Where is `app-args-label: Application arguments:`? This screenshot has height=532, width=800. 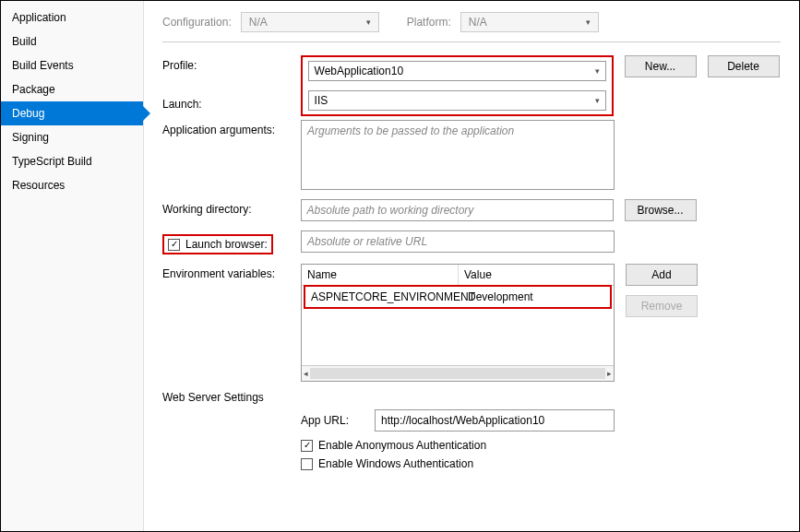
app-args-label: Application arguments: is located at coordinates (232, 128).